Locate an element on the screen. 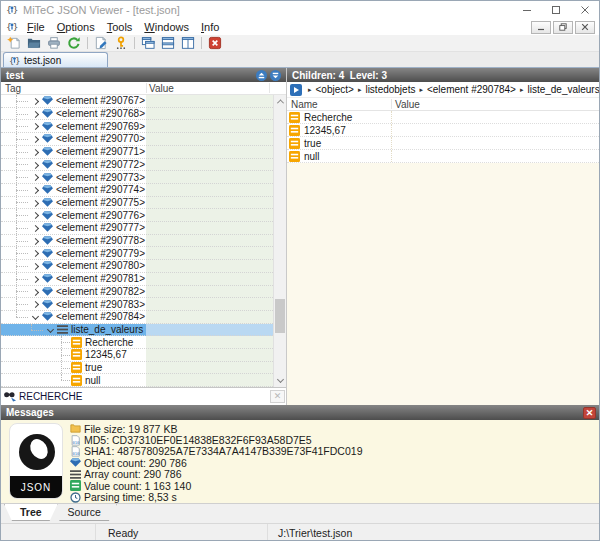 Image resolution: width=600 pixels, height=541 pixels. children-row: true is located at coordinates (443, 144).